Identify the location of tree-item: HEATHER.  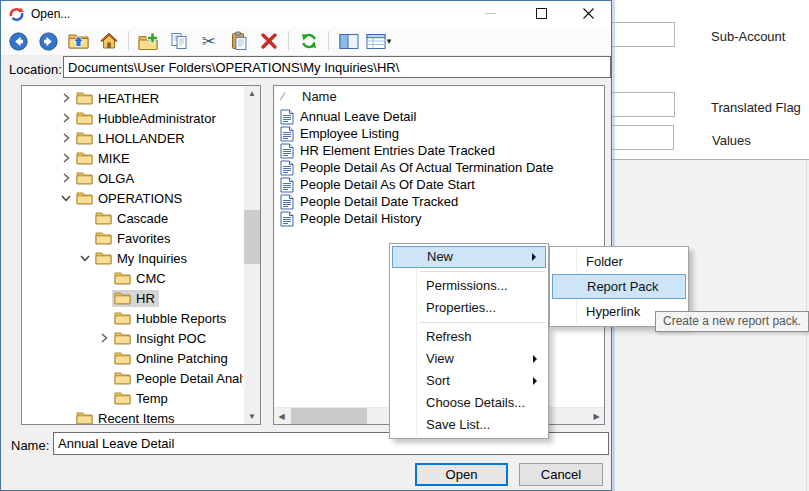
(132, 98).